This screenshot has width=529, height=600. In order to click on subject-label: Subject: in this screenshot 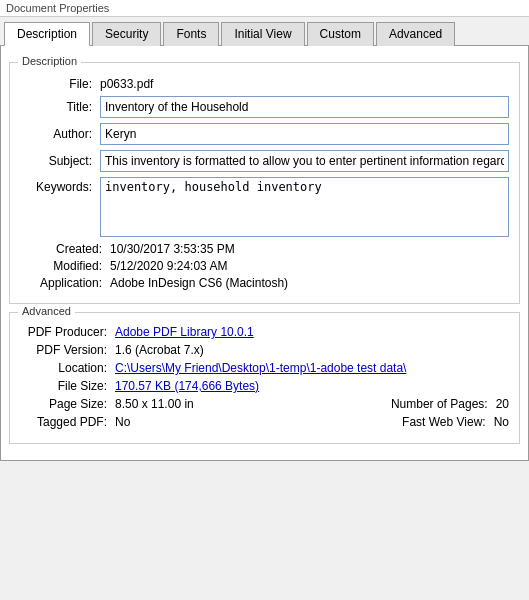, I will do `click(60, 161)`.